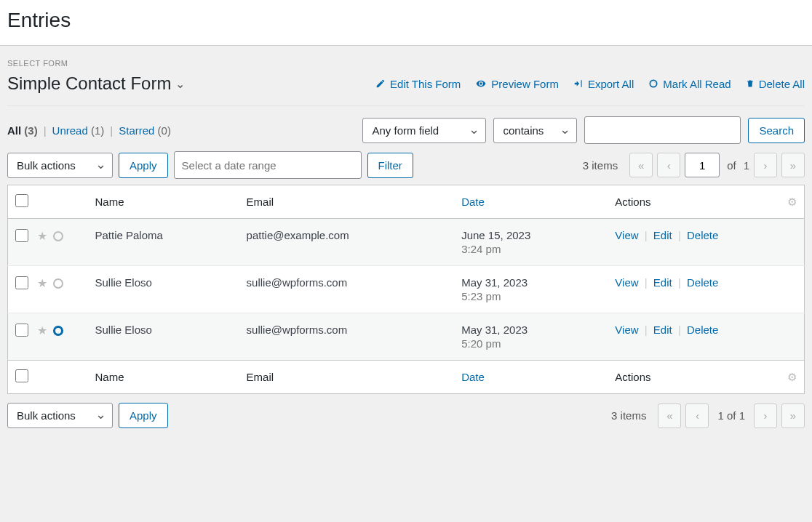 The height and width of the screenshot is (522, 812). Describe the element at coordinates (347, 202) in the screenshot. I see `column-header-email: Email` at that location.